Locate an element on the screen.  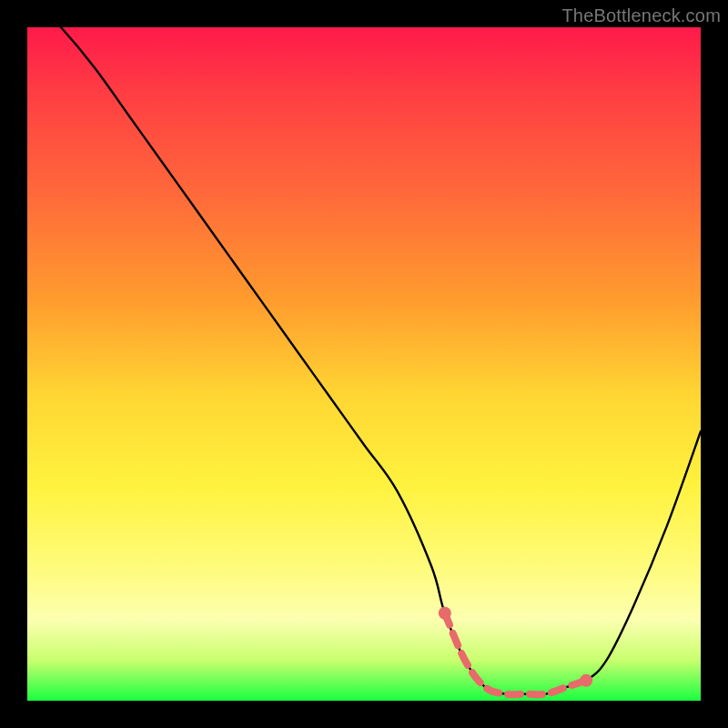
highlight-dash is located at coordinates (515, 653).